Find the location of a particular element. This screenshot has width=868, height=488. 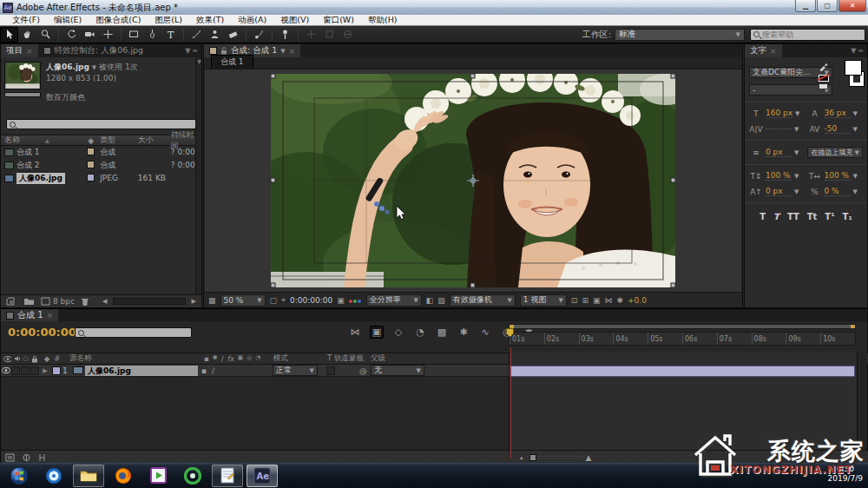

timeline-timecode: 0:00:00:00 is located at coordinates (42, 332).